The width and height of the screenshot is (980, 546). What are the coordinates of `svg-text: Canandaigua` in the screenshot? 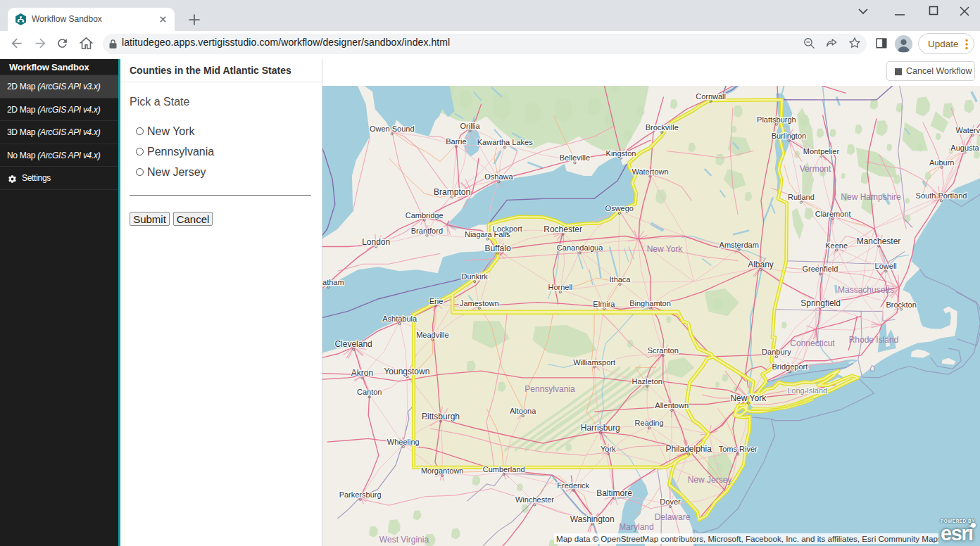 It's located at (580, 248).